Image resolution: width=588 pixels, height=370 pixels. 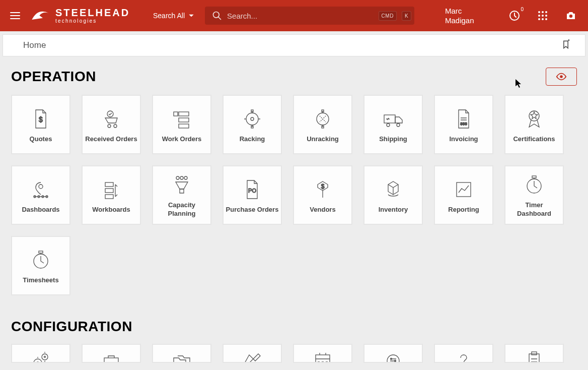 What do you see at coordinates (191, 16) in the screenshot?
I see `chevron-down-icon` at bounding box center [191, 16].